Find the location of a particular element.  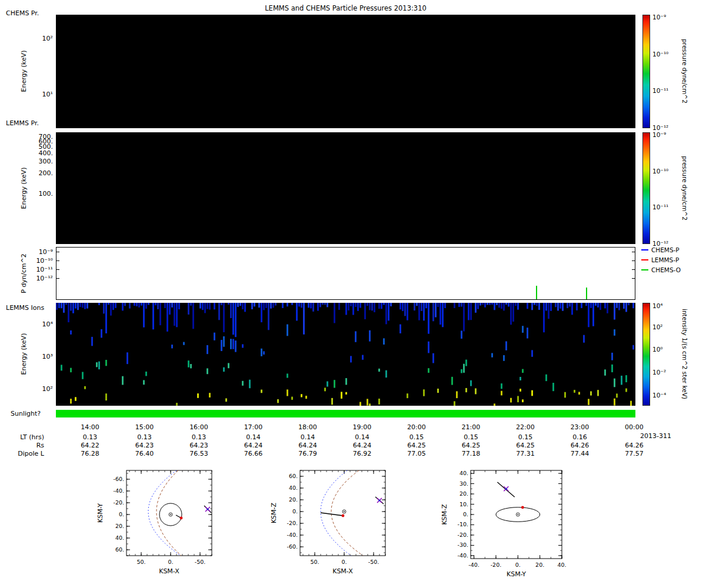

pressure-ytick-label: 10⁻¹⁰ is located at coordinates (32, 260).